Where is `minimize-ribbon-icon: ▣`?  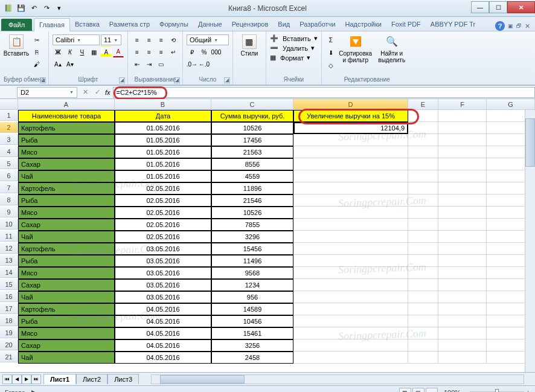 minimize-ribbon-icon: ▣ is located at coordinates (511, 26).